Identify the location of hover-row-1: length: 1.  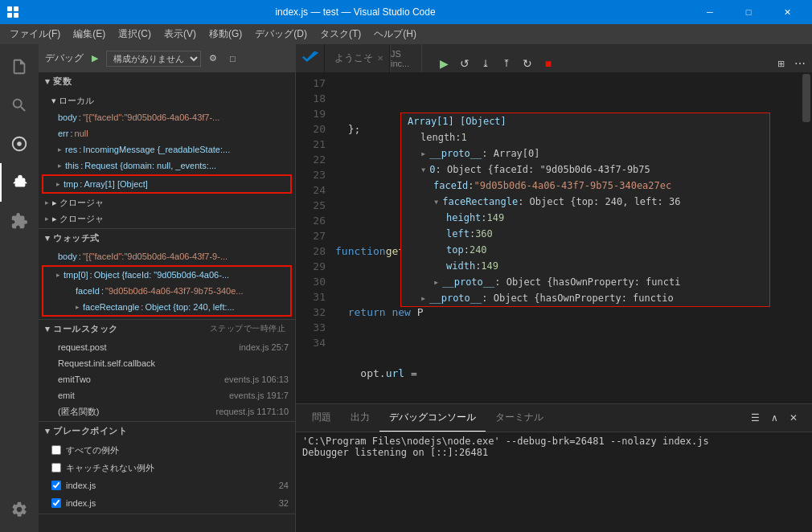
(585, 137).